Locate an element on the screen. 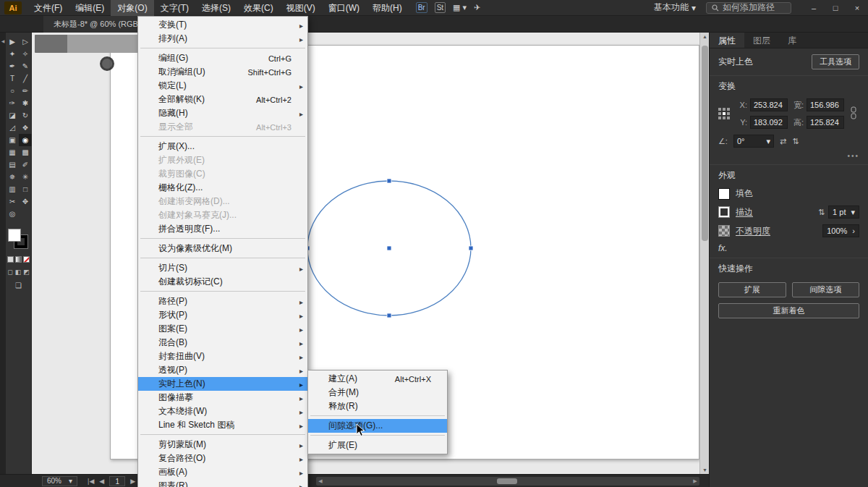  flip-horizontal-icon: ⇄ is located at coordinates (783, 142).